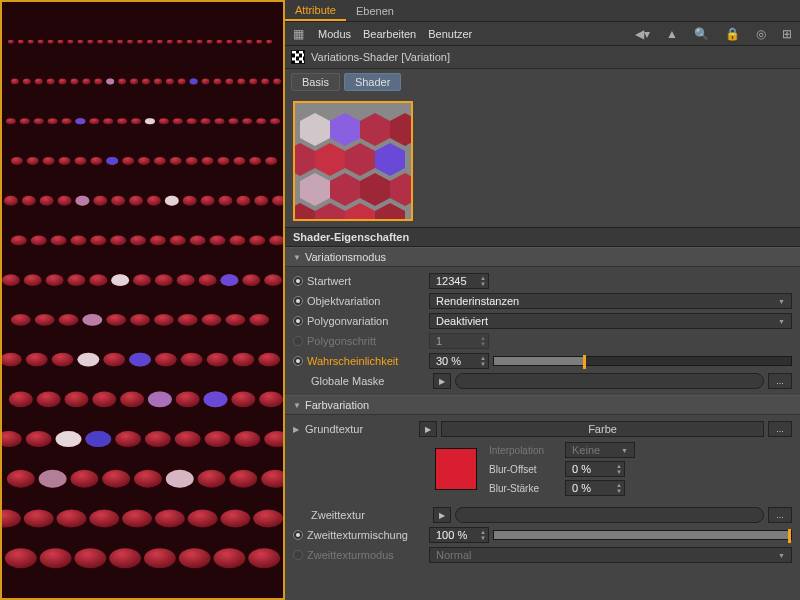 This screenshot has width=800, height=600. I want to click on menu-modus: Modus, so click(334, 34).